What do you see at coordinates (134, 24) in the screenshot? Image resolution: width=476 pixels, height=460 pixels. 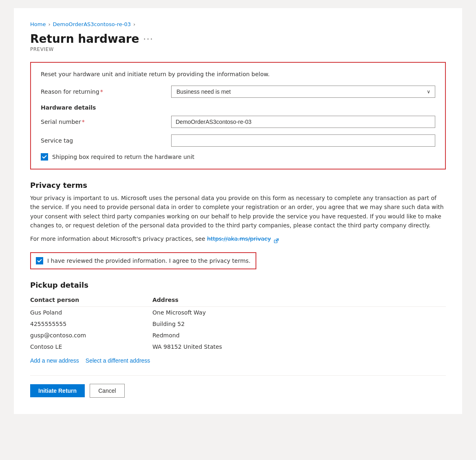 I see `breadcrumb-sep-2: ›` at bounding box center [134, 24].